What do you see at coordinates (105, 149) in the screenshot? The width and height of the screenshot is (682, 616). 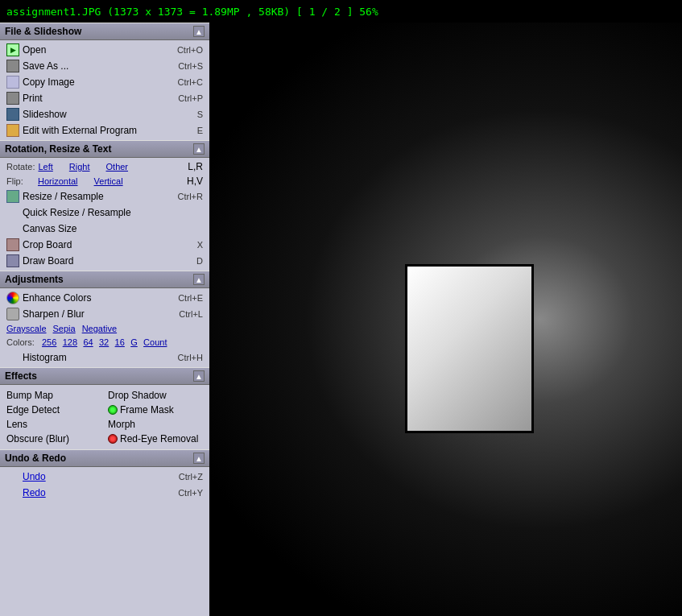 I see `section-rotation: Rotation, Resize & Text ▲` at bounding box center [105, 149].